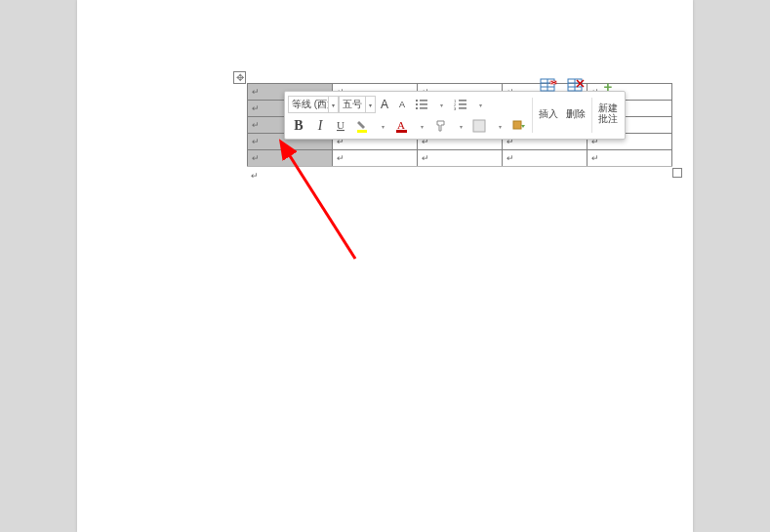 The image size is (770, 532). I want to click on font-color-icon: A, so click(402, 126).